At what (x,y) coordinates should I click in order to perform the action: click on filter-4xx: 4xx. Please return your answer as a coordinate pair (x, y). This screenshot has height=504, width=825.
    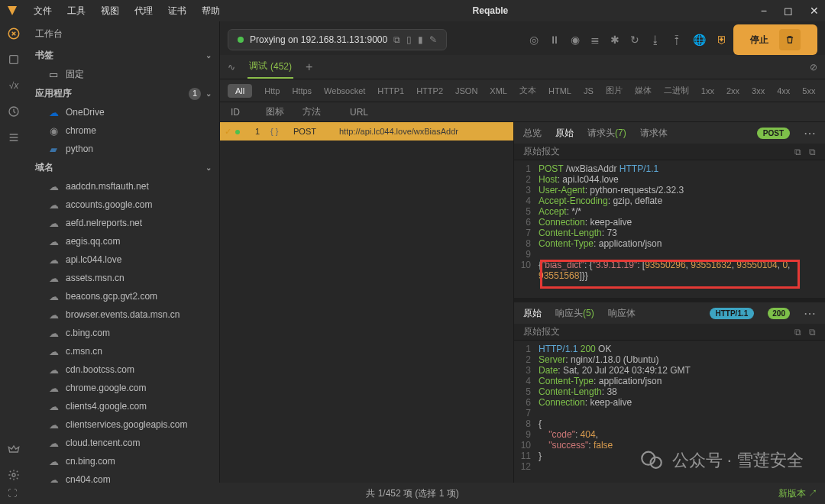
    Looking at the image, I should click on (784, 91).